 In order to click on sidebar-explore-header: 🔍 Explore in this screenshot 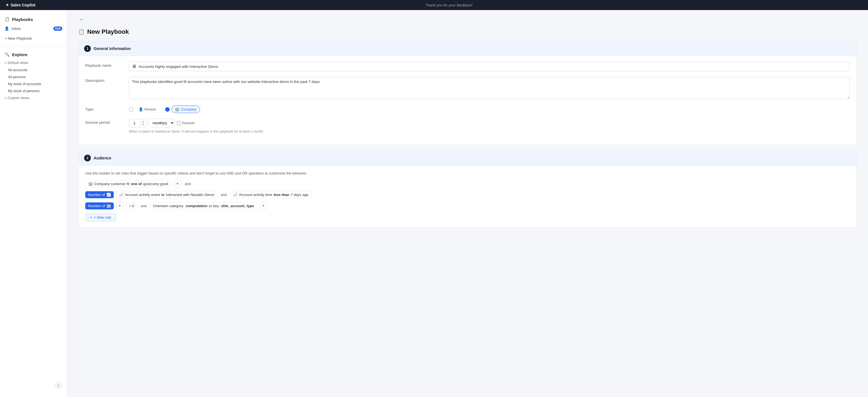, I will do `click(33, 55)`.